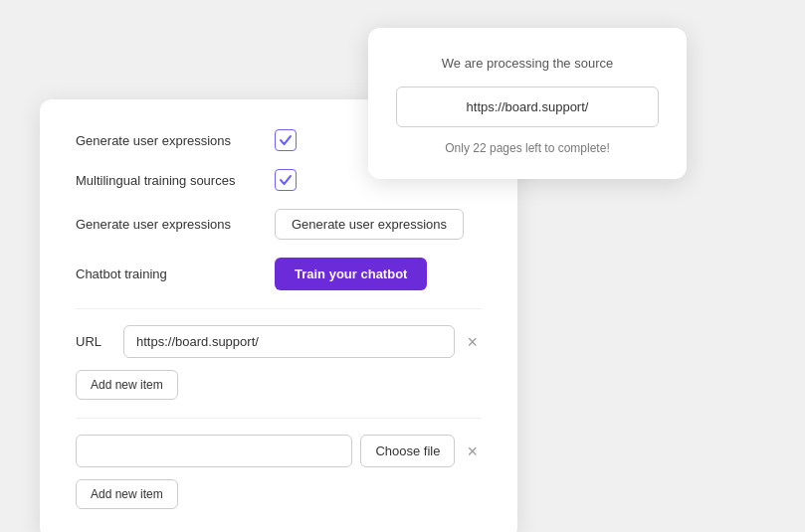 Image resolution: width=805 pixels, height=532 pixels. Describe the element at coordinates (214, 451) in the screenshot. I see `file-text-input` at that location.